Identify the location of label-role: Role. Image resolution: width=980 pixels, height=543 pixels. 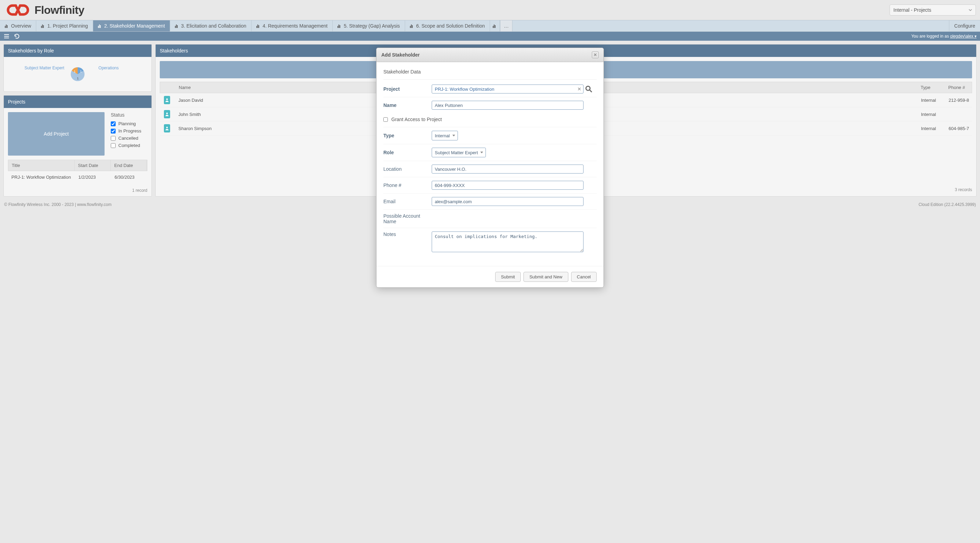
(408, 152).